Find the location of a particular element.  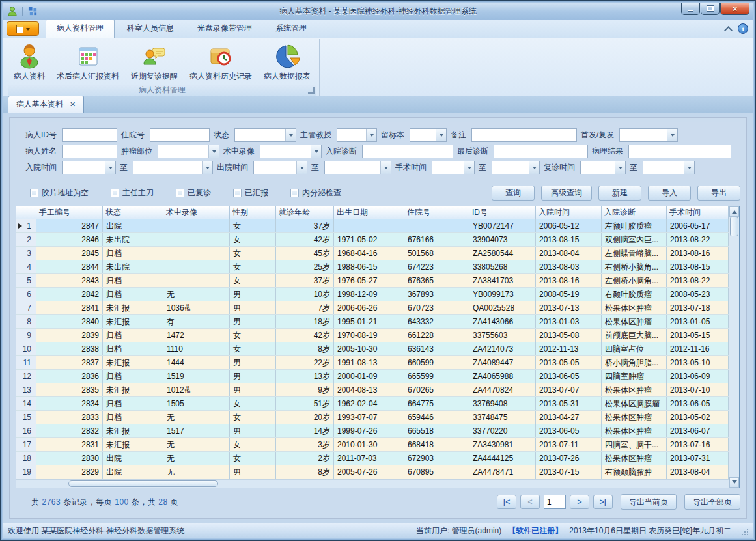

column-header: 状态 is located at coordinates (133, 212).